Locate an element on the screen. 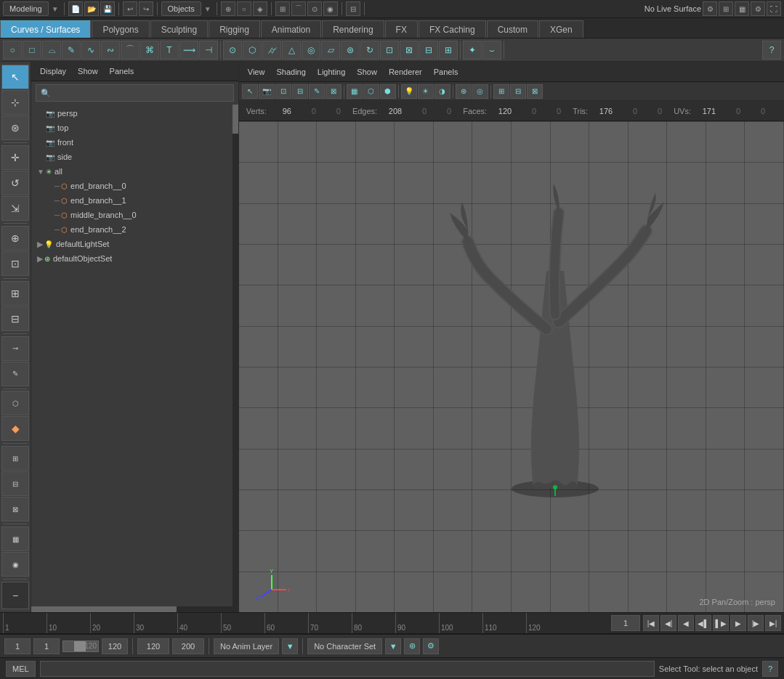  lasso-tool-icon: ⊹ is located at coordinates (15, 102).